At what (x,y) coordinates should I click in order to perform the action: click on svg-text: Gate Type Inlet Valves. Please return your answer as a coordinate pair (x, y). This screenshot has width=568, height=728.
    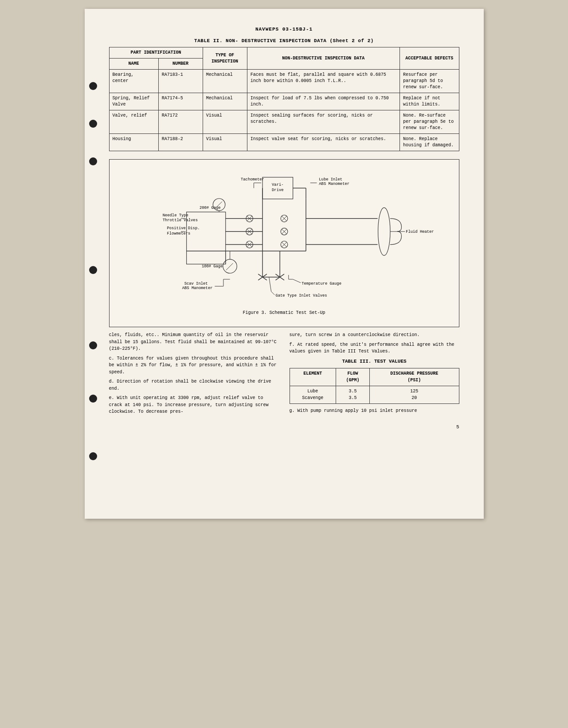
    Looking at the image, I should click on (301, 296).